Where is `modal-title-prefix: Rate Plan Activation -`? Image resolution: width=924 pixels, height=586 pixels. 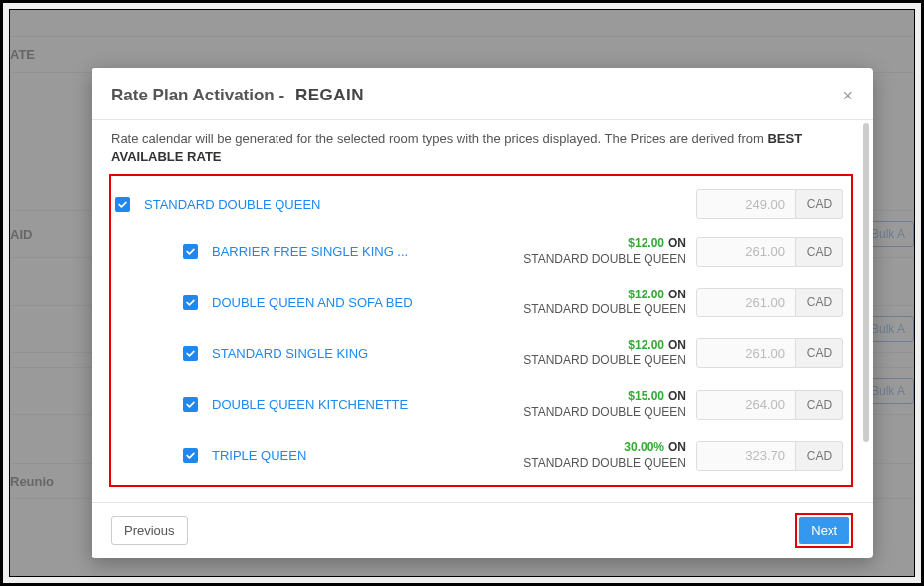 modal-title-prefix: Rate Plan Activation - is located at coordinates (198, 96).